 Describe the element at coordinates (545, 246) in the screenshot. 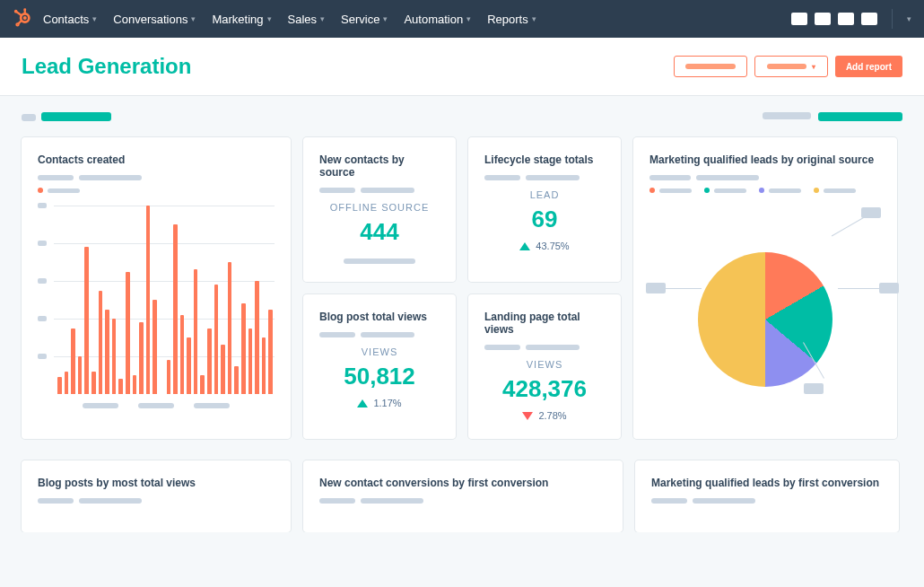

I see `kpi-delta: 43.75%` at that location.